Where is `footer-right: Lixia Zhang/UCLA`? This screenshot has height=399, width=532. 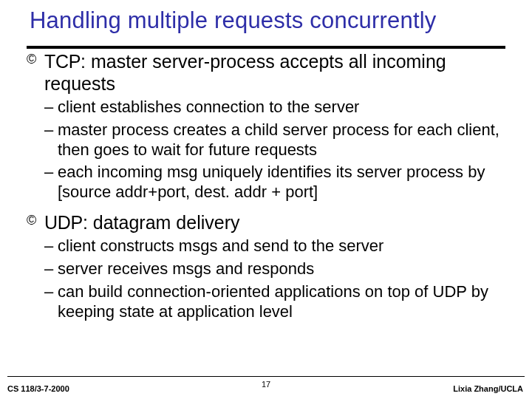
footer-right: Lixia Zhang/UCLA is located at coordinates (488, 389).